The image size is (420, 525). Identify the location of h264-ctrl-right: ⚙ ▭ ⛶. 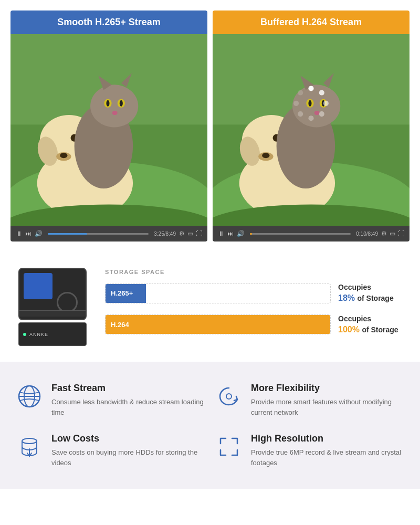
(393, 234).